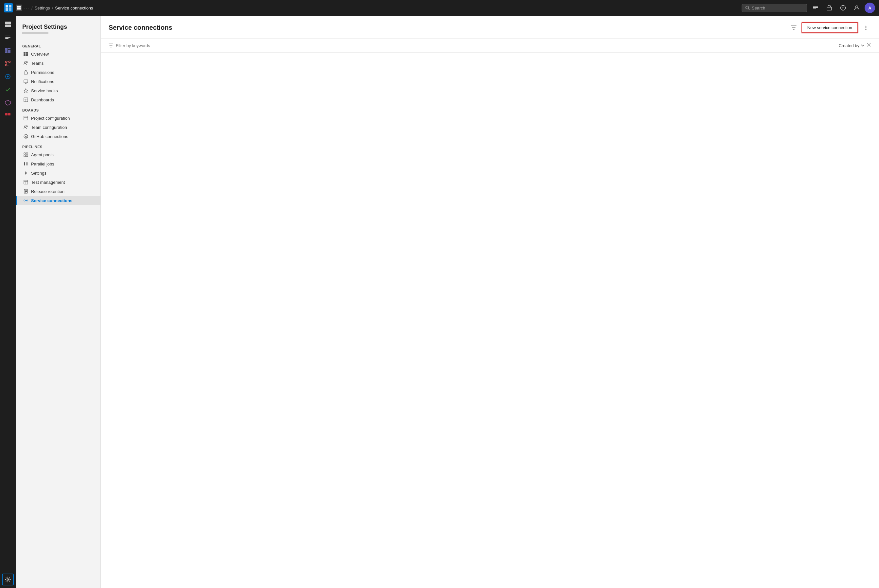  I want to click on project-configuration-item: Project configuration, so click(58, 118).